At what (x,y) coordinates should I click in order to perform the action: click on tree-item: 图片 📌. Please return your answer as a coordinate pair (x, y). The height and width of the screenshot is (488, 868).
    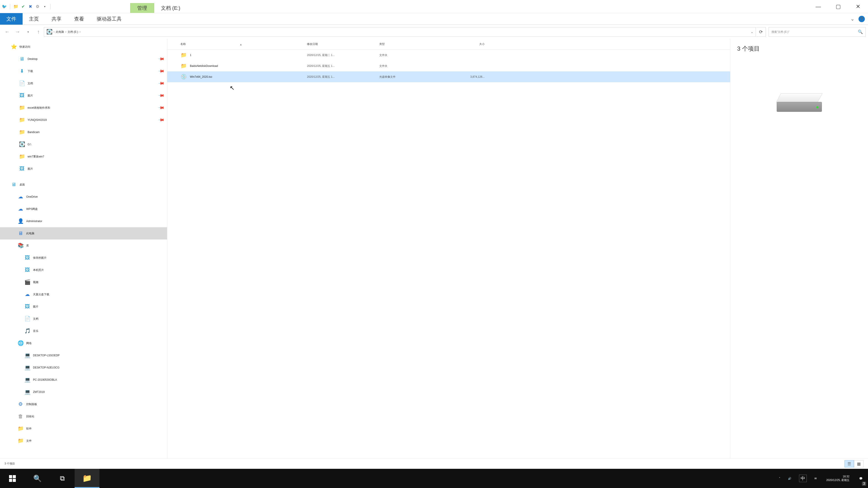
    Looking at the image, I should click on (84, 96).